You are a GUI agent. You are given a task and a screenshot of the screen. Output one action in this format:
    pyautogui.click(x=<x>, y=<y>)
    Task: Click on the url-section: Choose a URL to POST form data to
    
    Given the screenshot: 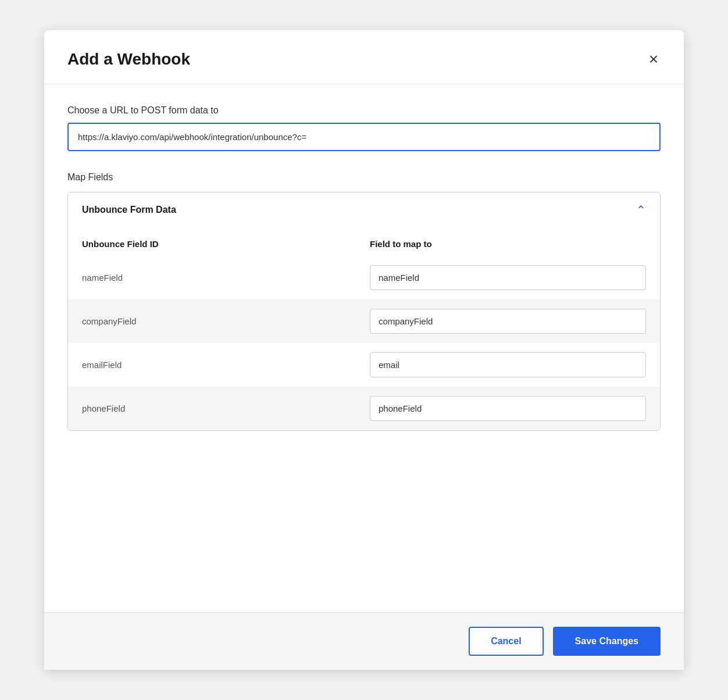 What is the action you would take?
    pyautogui.click(x=364, y=128)
    